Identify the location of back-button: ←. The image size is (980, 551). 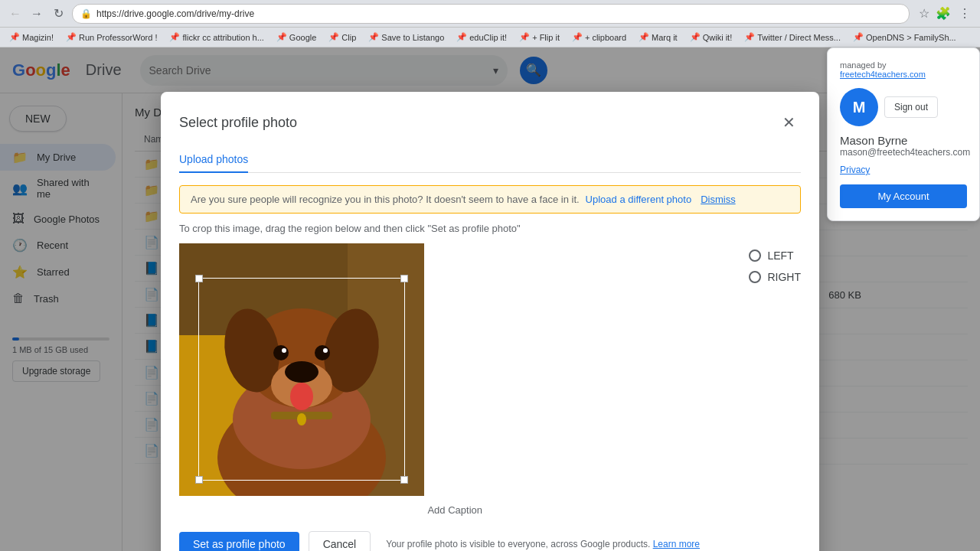
(15, 14).